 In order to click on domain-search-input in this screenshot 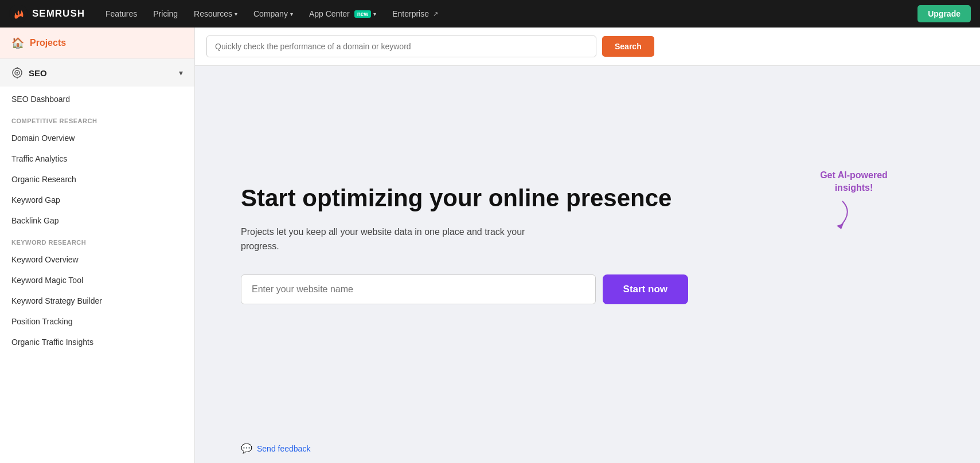, I will do `click(401, 46)`.